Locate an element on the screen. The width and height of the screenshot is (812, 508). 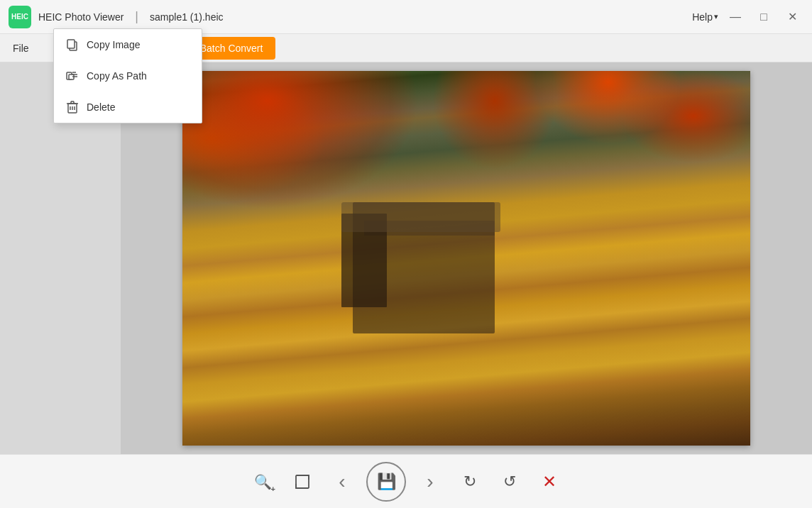
copy-as-path-item: Copy As Path is located at coordinates (128, 76).